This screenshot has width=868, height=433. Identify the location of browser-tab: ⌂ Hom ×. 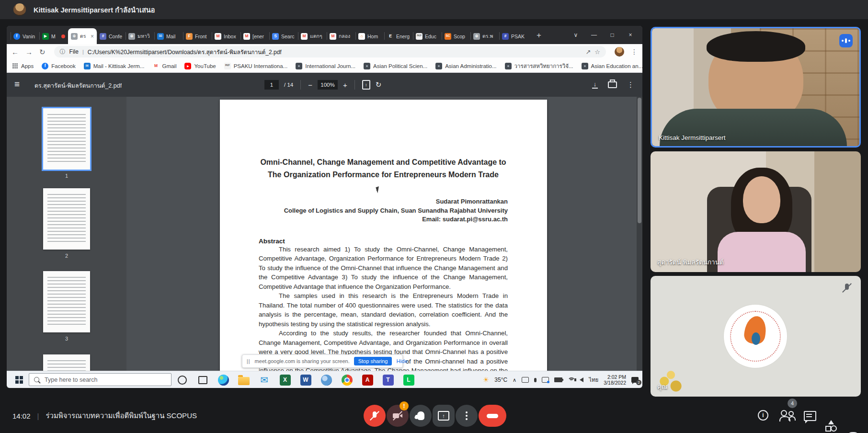
(370, 36).